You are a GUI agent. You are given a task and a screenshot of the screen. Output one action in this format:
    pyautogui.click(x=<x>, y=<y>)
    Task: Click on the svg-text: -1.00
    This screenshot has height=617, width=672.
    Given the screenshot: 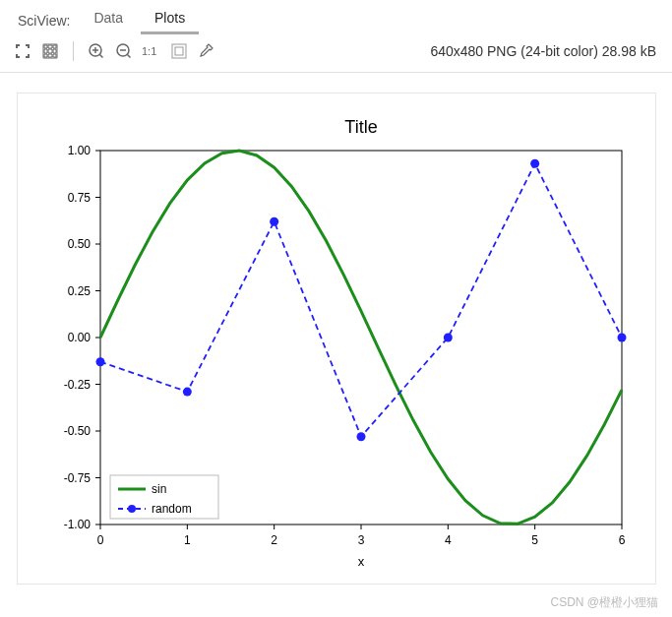 What is the action you would take?
    pyautogui.click(x=77, y=524)
    